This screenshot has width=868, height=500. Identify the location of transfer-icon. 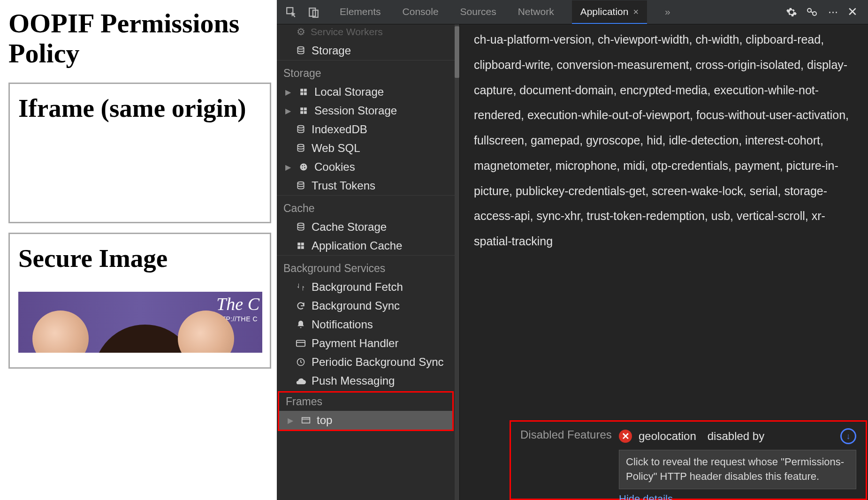
(301, 287).